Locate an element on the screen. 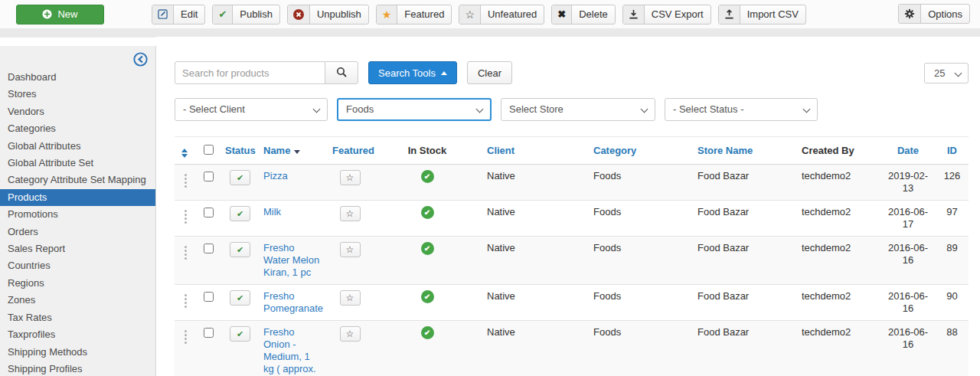 This screenshot has width=980, height=376. sidebar-item-taxprofiles: Taxprofiles is located at coordinates (78, 335).